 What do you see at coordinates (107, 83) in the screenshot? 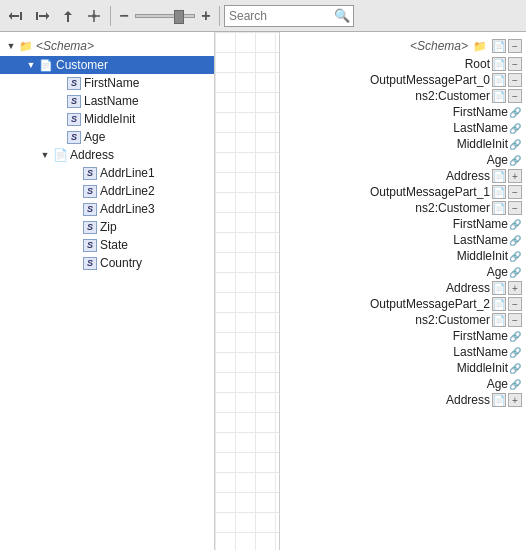
I see `firstname-node: S FirstName` at bounding box center [107, 83].